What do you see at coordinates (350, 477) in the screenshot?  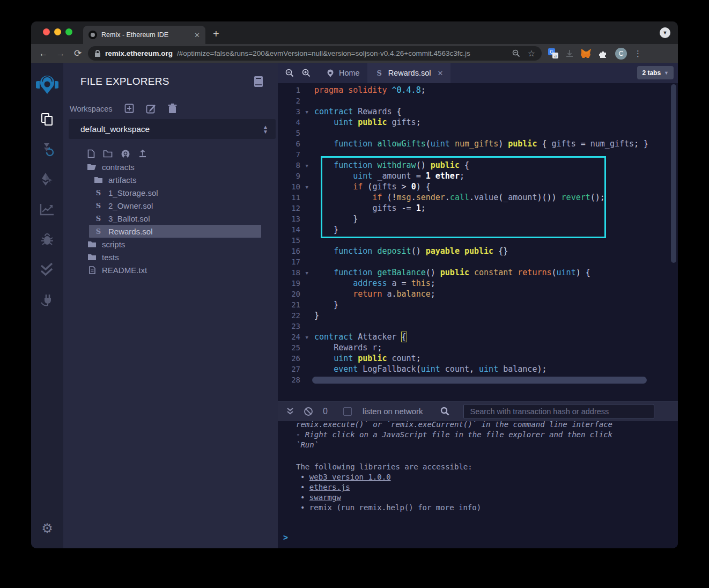 I see `library-link: web3 version 1.0.0` at bounding box center [350, 477].